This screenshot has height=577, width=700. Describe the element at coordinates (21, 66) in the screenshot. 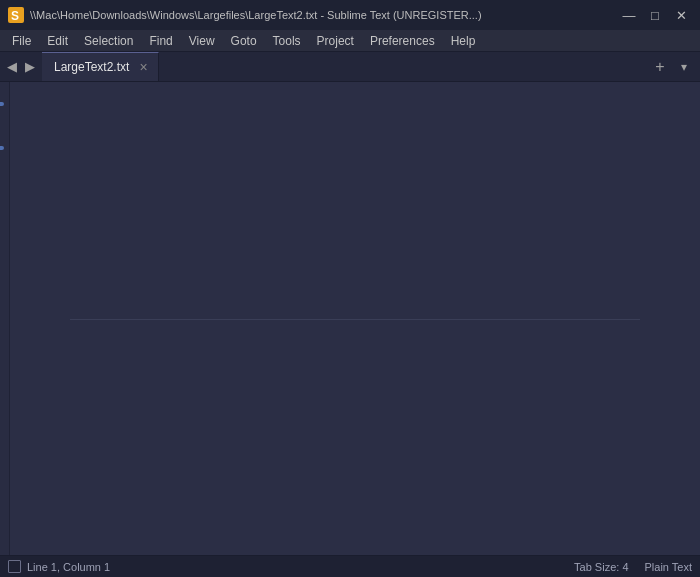

I see `tab-nav-left: ◀ ▶` at that location.